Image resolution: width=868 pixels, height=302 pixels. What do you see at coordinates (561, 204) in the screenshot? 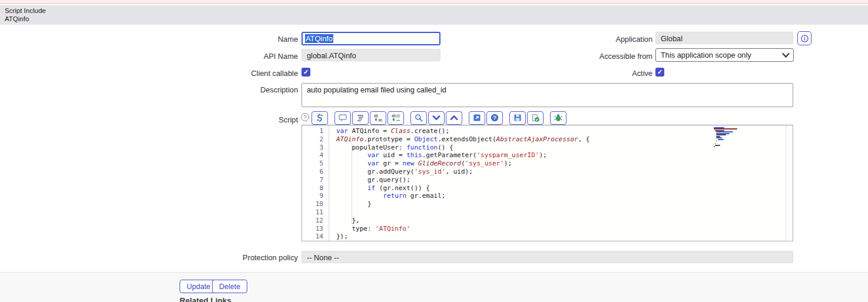
I see `code-line: }` at bounding box center [561, 204].